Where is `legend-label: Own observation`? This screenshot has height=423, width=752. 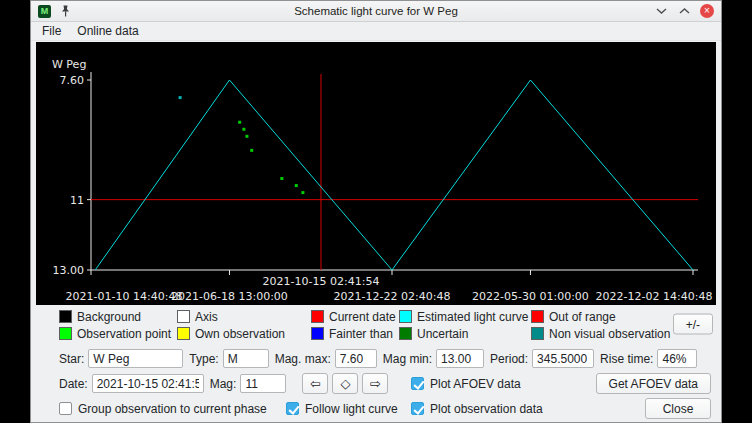
legend-label: Own observation is located at coordinates (240, 334).